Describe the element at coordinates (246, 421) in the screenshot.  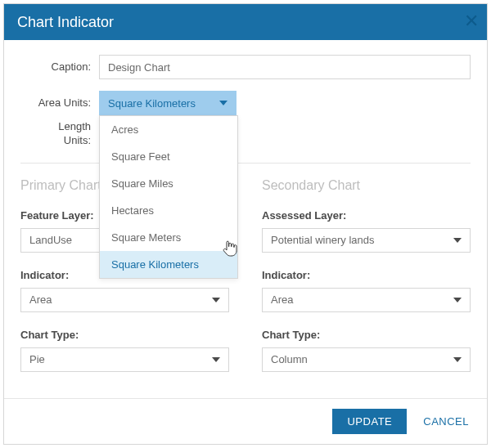
I see `dialog-footer: UPDATE CANCEL` at that location.